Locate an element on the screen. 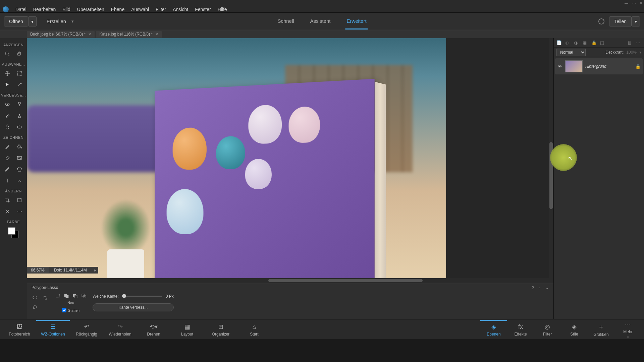  polygon-lasso-variant-icon is located at coordinates (46, 298).